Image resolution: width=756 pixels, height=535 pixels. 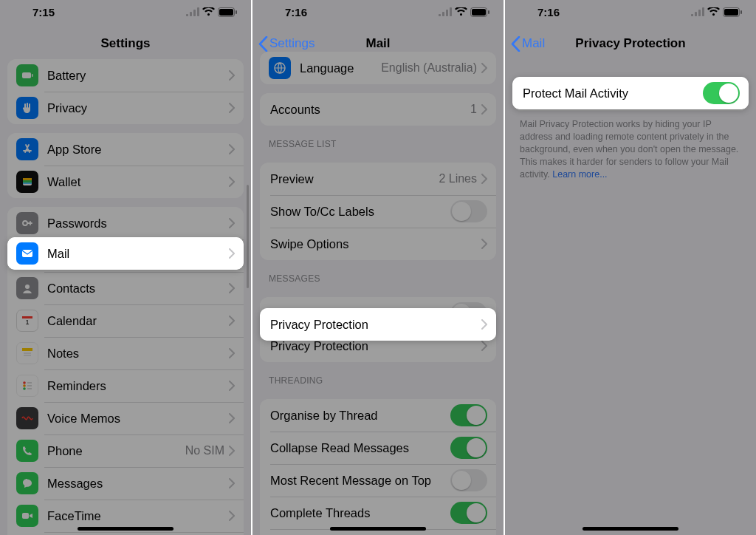 What do you see at coordinates (528, 44) in the screenshot?
I see `back-button: Mail` at bounding box center [528, 44].